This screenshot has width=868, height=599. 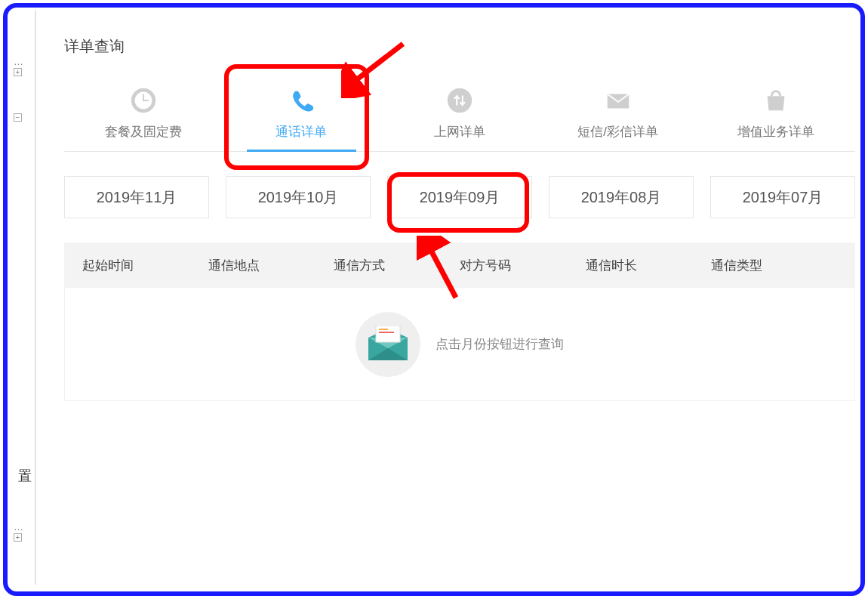 What do you see at coordinates (774, 266) in the screenshot?
I see `col-type: 通信类型` at bounding box center [774, 266].